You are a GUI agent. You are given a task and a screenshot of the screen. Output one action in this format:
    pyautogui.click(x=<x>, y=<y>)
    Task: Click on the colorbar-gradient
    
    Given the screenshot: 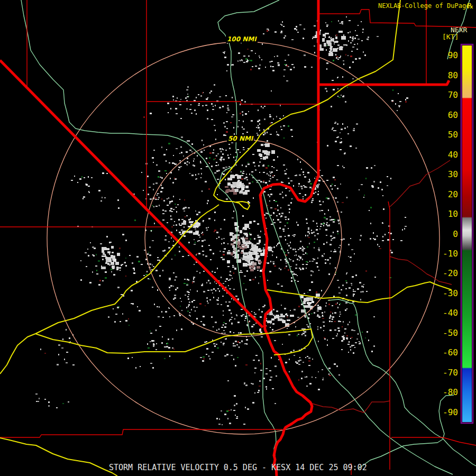 What is the action you would take?
    pyautogui.click(x=467, y=234)
    